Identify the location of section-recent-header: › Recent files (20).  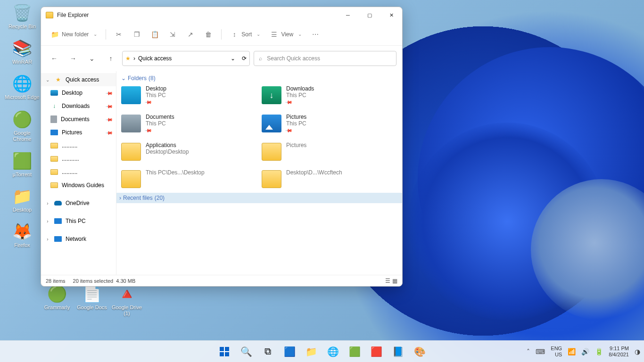
(259, 198).